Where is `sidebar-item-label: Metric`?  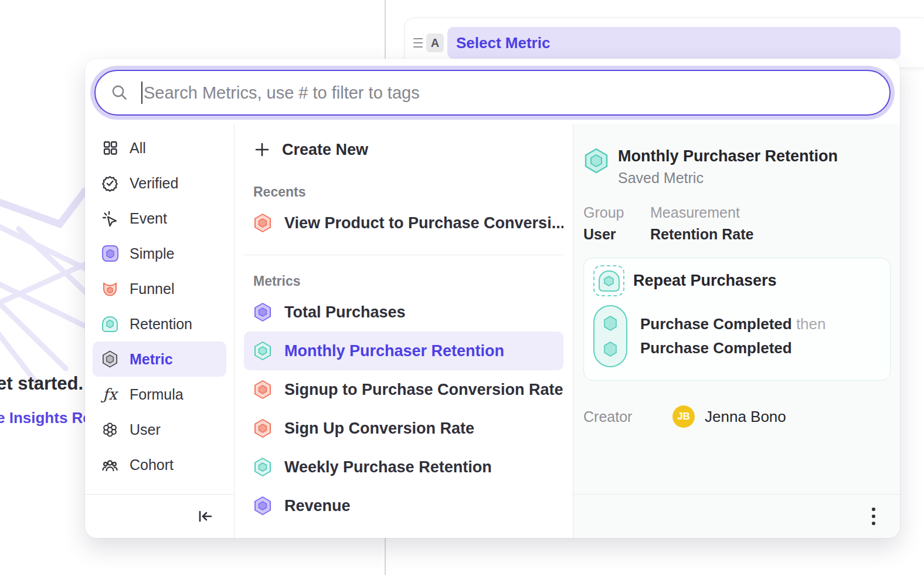
sidebar-item-label: Metric is located at coordinates (151, 359).